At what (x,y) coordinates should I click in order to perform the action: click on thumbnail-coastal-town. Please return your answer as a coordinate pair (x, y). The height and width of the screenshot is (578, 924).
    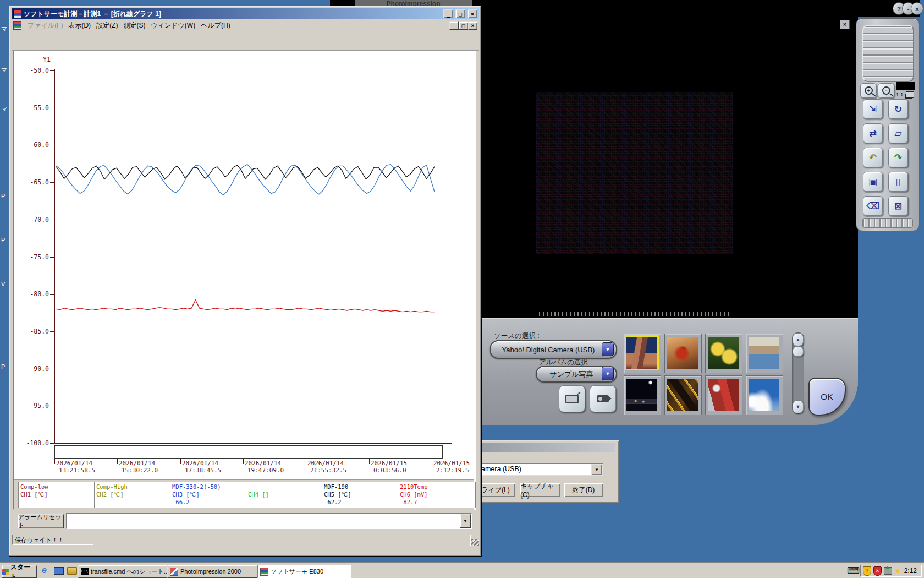
    Looking at the image, I should click on (764, 353).